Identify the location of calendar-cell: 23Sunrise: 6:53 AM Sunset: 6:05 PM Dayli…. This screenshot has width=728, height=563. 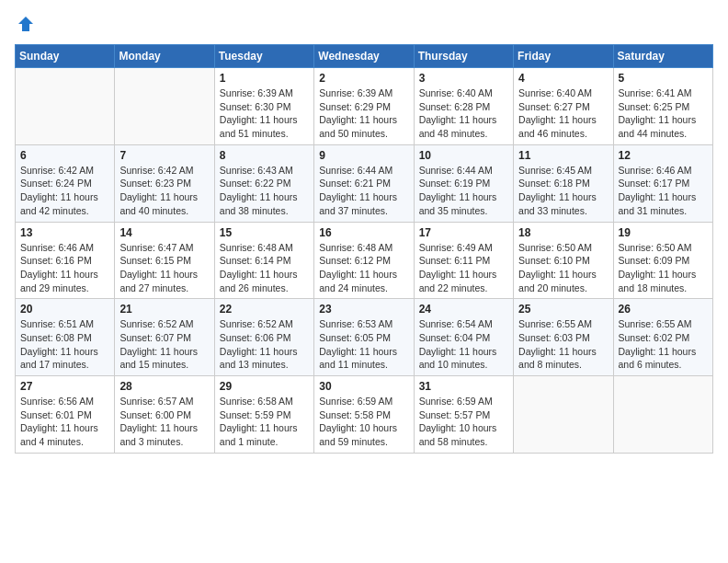
(364, 338).